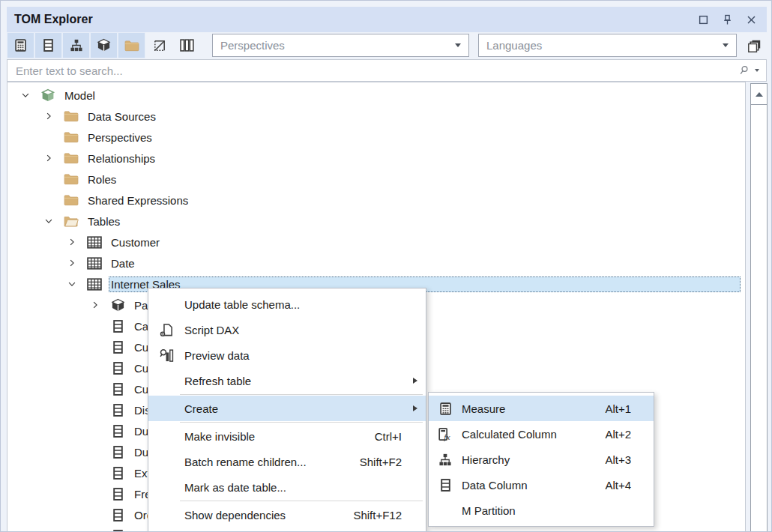 The image size is (772, 532). Describe the element at coordinates (287, 515) in the screenshot. I see `menu-item-show-dependencies: Show dependenciesShift+F12` at that location.